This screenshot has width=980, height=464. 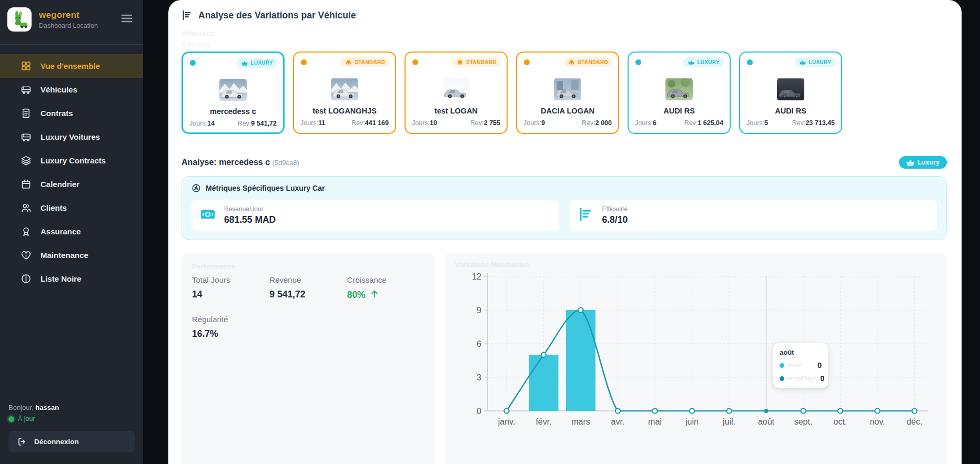 What do you see at coordinates (72, 161) in the screenshot?
I see `sidebar-item-luxury-contracts: Luxury Contracts` at bounding box center [72, 161].